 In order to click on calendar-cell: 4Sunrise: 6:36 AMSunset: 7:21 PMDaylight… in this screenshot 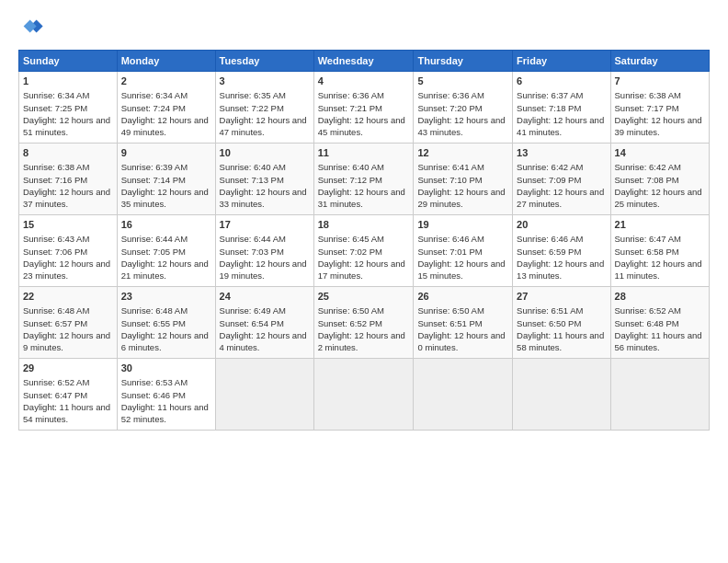, I will do `click(364, 108)`.